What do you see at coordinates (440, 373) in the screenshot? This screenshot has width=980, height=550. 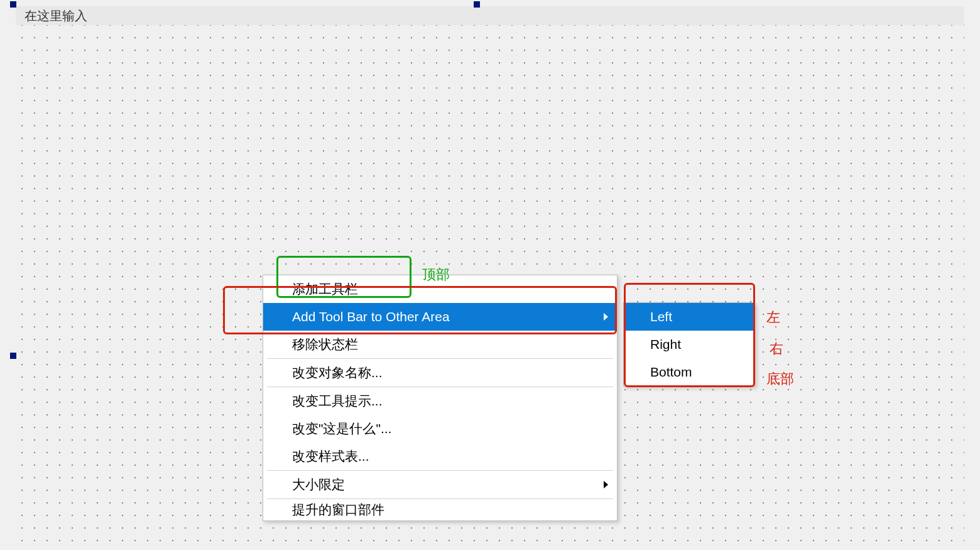 I see `menu-item-change-object-name: 改变对象名称...` at bounding box center [440, 373].